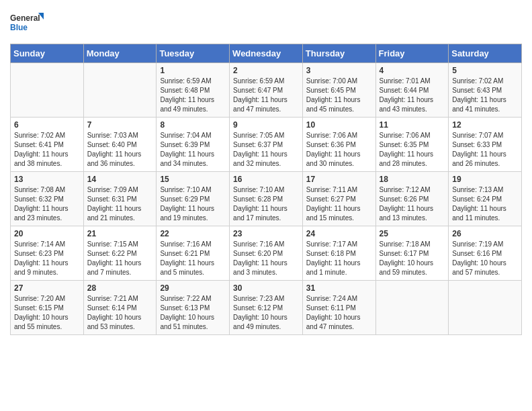  Describe the element at coordinates (266, 54) in the screenshot. I see `header-wednesday: Wednesday` at that location.